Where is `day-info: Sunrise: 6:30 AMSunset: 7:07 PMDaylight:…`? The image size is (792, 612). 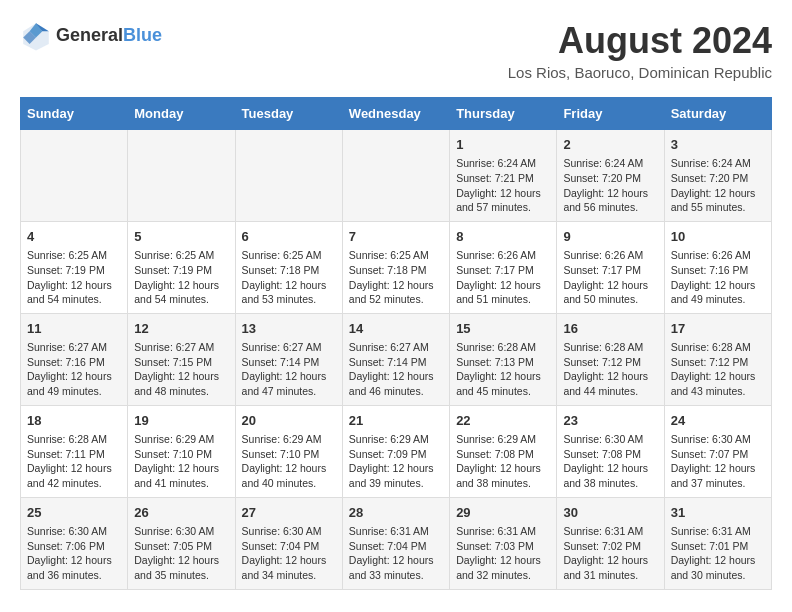 day-info: Sunrise: 6:30 AMSunset: 7:07 PMDaylight:… is located at coordinates (718, 462).